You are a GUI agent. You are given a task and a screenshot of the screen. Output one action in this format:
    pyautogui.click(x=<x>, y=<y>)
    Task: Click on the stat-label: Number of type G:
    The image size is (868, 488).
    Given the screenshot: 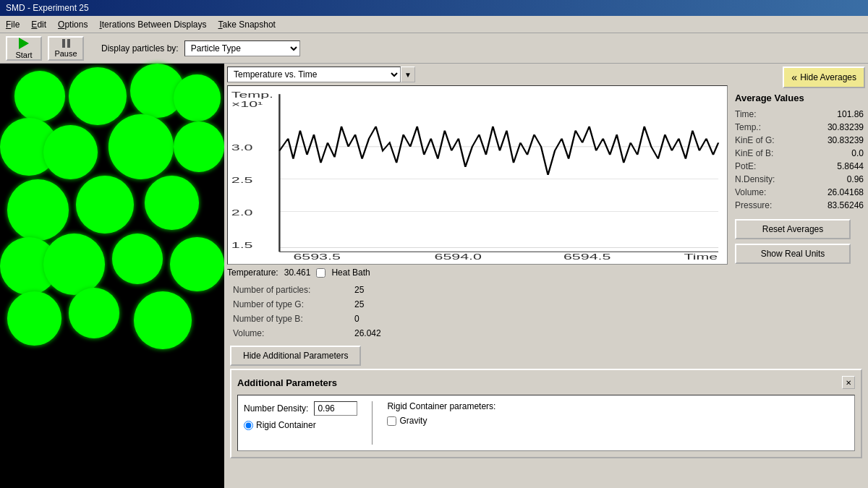 What is the action you would take?
    pyautogui.click(x=291, y=304)
    